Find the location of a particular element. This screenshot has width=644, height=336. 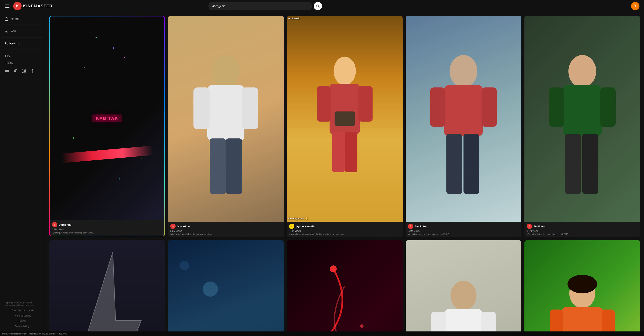

video-card-3: जय माँ सरस्वती Coming soon 🤩 is located at coordinates (344, 126).